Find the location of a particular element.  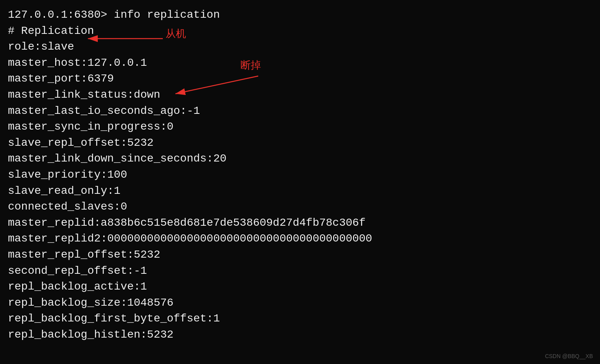

terminal-line: repl_backlog_size:1048576 is located at coordinates (300, 303).